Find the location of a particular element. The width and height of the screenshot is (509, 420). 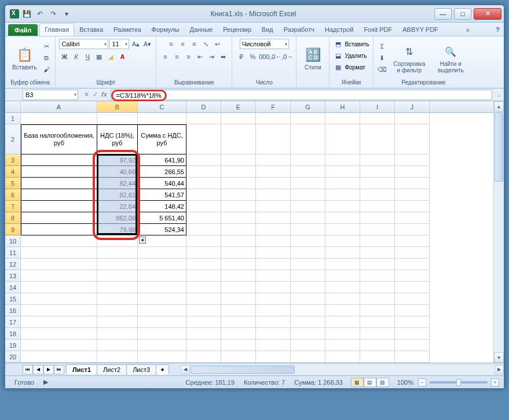

col-head-F: F is located at coordinates (273, 106).